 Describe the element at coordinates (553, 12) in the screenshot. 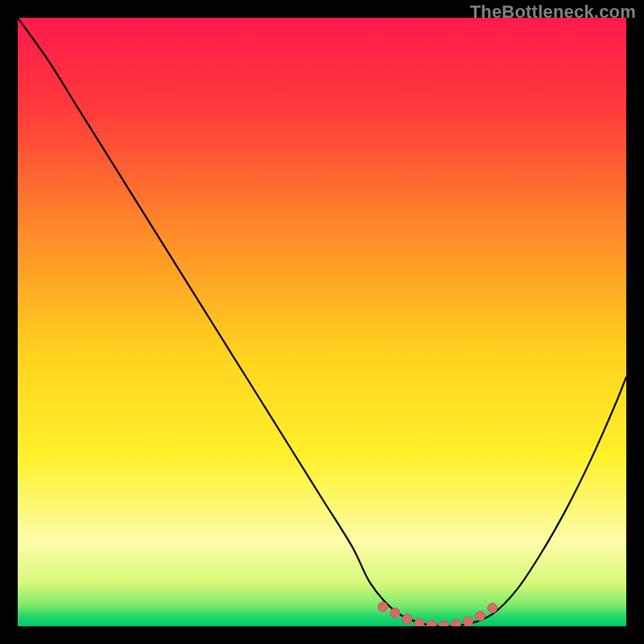

I see `watermark-text: TheBottleneck.com` at that location.